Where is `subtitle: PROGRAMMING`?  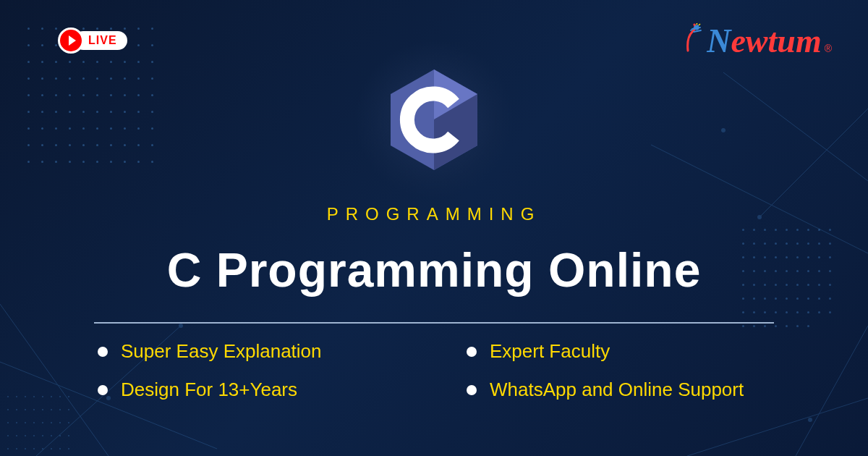
subtitle: PROGRAMMING is located at coordinates (434, 214).